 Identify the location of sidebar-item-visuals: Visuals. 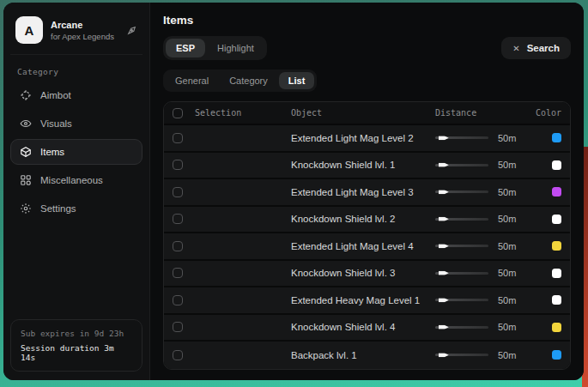
(76, 124).